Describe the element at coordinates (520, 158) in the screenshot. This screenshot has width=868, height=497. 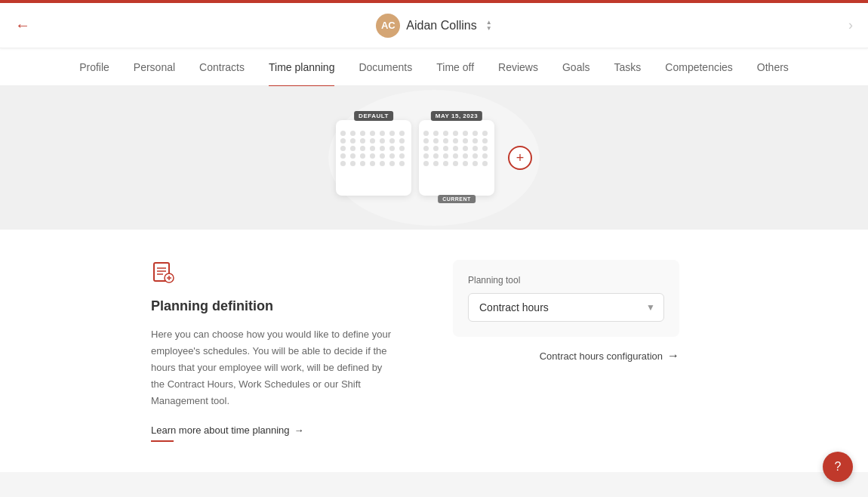
I see `add-calendar-button: +` at that location.